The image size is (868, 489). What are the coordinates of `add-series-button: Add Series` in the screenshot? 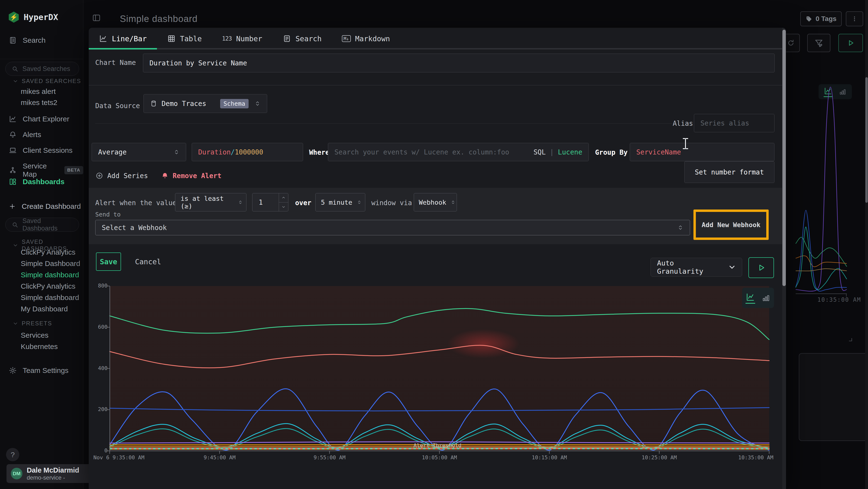 It's located at (122, 176).